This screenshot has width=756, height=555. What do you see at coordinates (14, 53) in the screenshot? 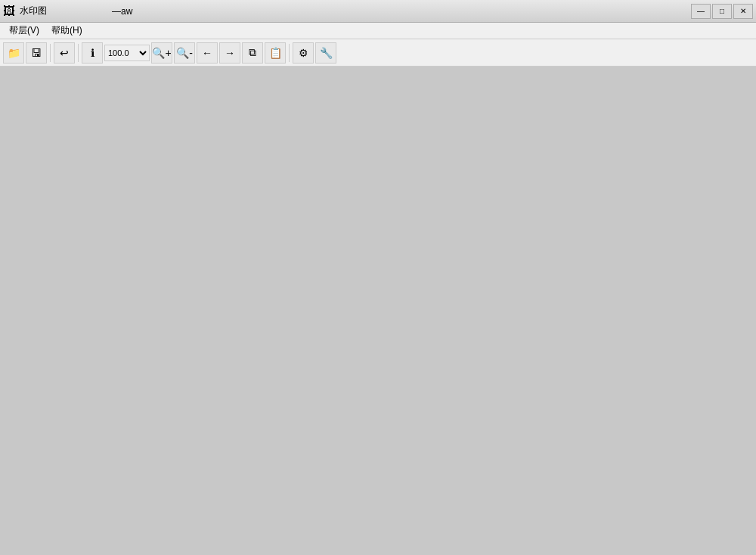
I see `toolbar-btn-open: 📁` at bounding box center [14, 53].